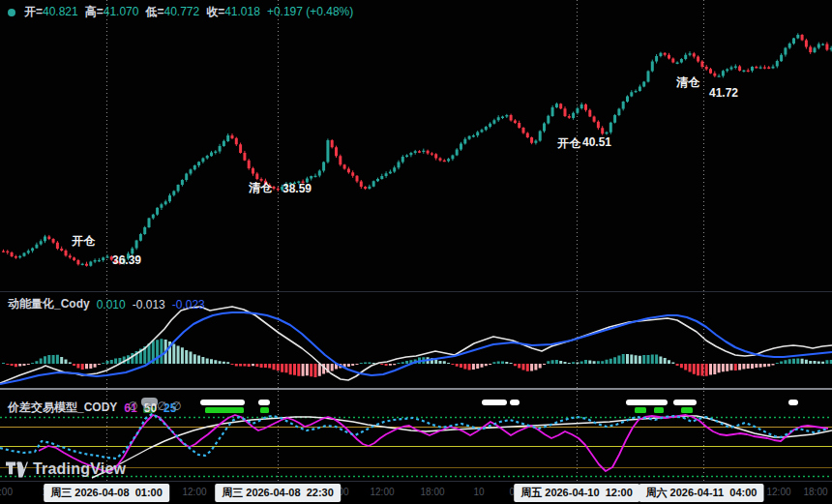 This screenshot has height=504, width=832. Describe the element at coordinates (6, 491) in the screenshot. I see `time-tick-label: :00` at that location.